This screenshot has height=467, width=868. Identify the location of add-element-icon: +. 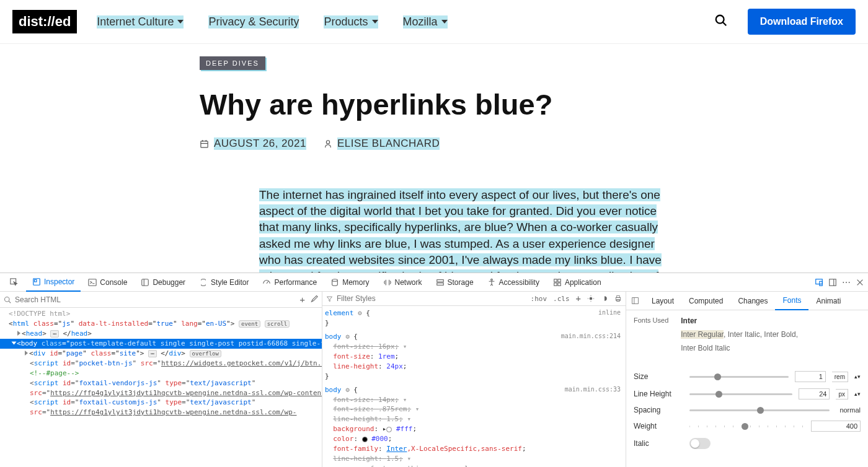
(303, 300).